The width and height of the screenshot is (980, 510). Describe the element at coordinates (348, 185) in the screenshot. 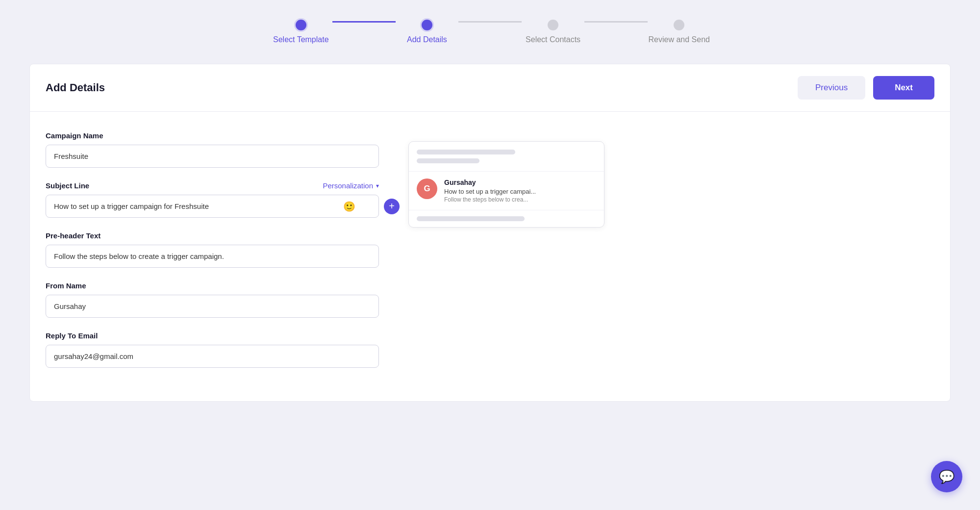

I see `personalization-label: Personalization` at that location.